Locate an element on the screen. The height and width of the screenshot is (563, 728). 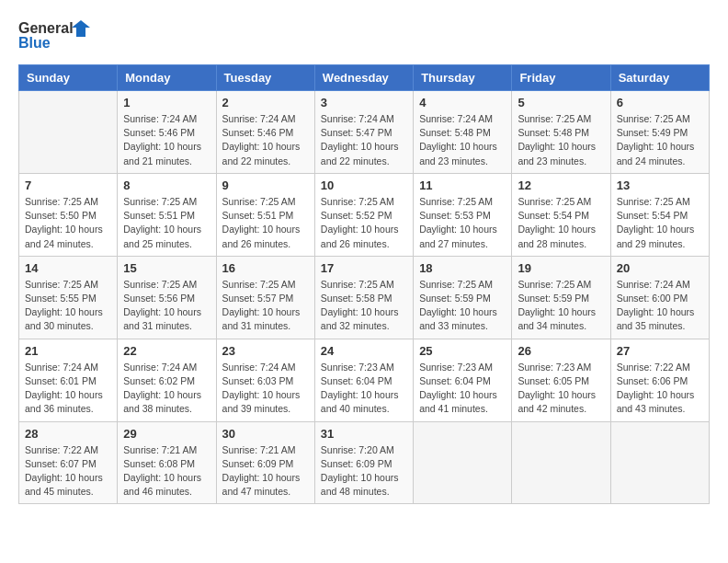
logo: GeneralBlue is located at coordinates (60, 37).